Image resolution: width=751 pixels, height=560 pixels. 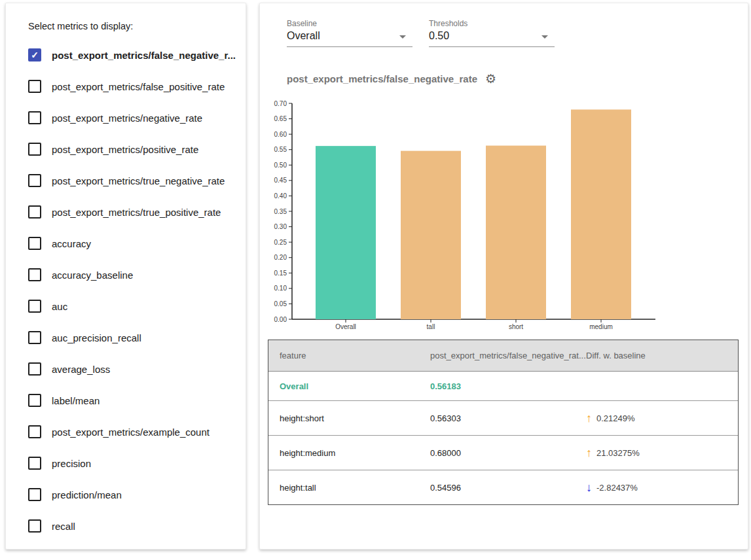 What do you see at coordinates (127, 118) in the screenshot?
I see `metric-label: post_export_metrics/negative_rate` at bounding box center [127, 118].